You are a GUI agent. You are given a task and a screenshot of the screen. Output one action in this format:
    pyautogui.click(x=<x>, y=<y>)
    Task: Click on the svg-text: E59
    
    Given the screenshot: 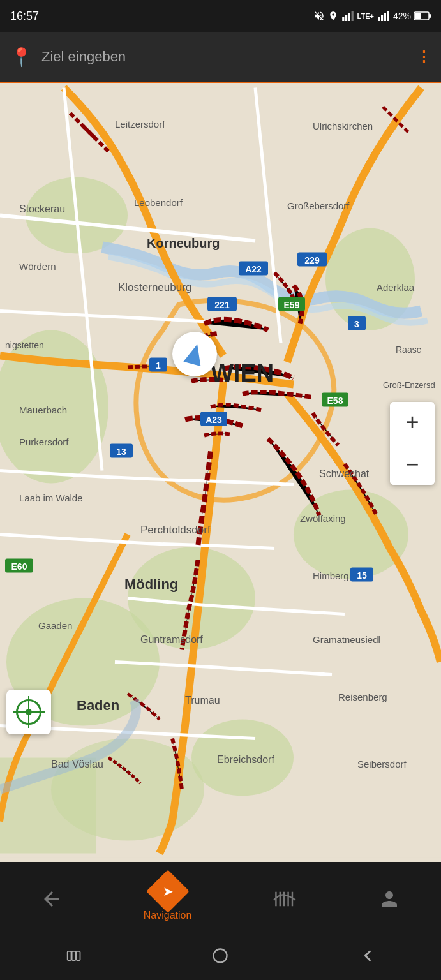 What is the action you would take?
    pyautogui.click(x=292, y=305)
    